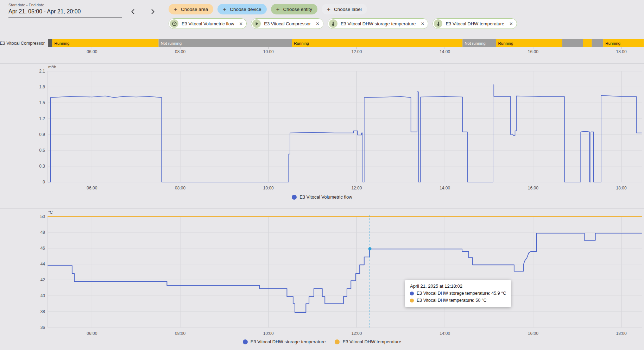 The image size is (644, 350). What do you see at coordinates (326, 197) in the screenshot?
I see `legend-label: E3 Vitocal Volumetric flow` at bounding box center [326, 197].